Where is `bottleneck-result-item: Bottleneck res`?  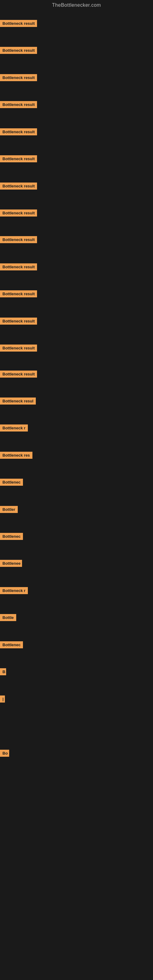 bottleneck-result-item: Bottleneck res is located at coordinates (16, 456).